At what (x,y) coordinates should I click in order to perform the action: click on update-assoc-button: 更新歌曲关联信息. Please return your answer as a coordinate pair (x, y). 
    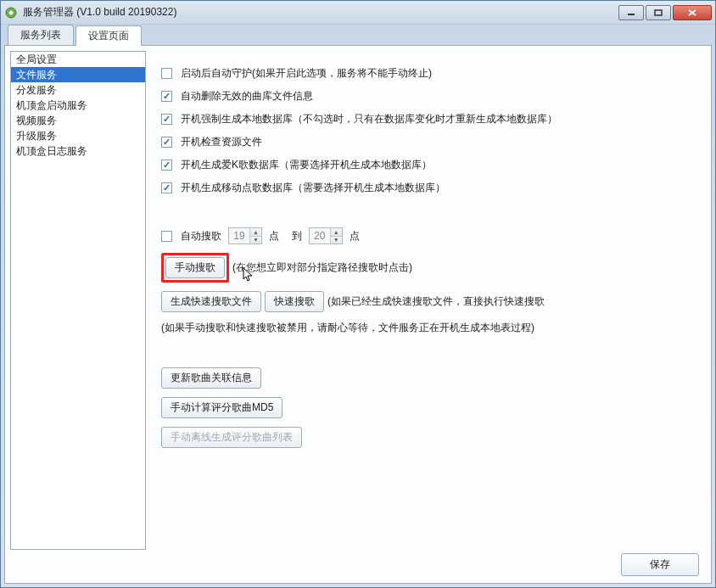
    Looking at the image, I should click on (211, 378).